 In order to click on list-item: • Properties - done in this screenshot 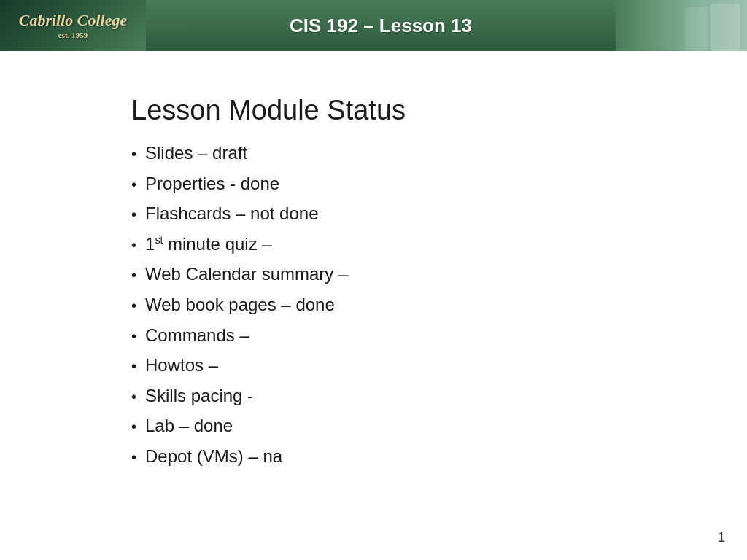, I will do `click(439, 184)`.